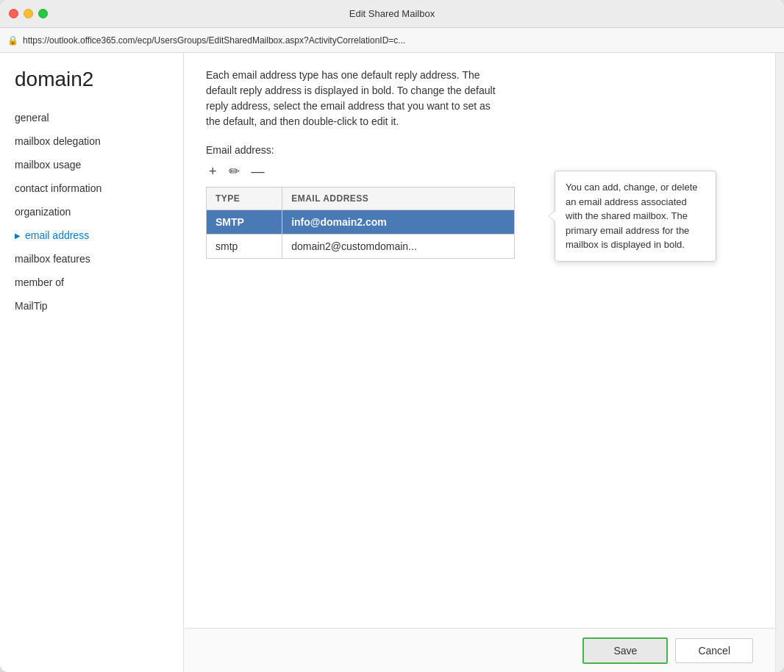 The image size is (784, 672). What do you see at coordinates (360, 222) in the screenshot?
I see `table-row: SMTP info@domain2.com` at bounding box center [360, 222].